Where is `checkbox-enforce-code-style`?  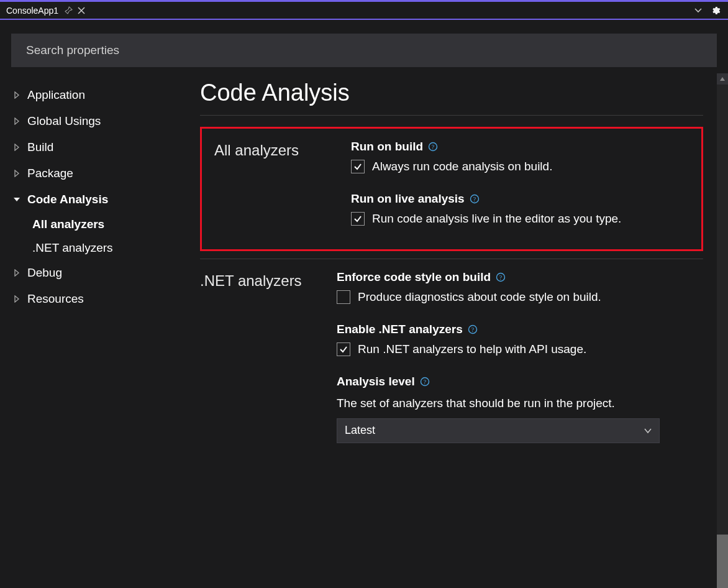
checkbox-enforce-code-style is located at coordinates (344, 297).